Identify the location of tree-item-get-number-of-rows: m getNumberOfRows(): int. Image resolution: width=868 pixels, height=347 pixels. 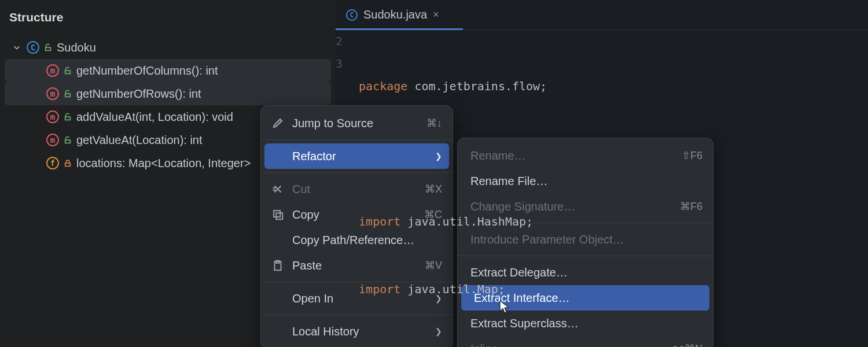
(168, 94).